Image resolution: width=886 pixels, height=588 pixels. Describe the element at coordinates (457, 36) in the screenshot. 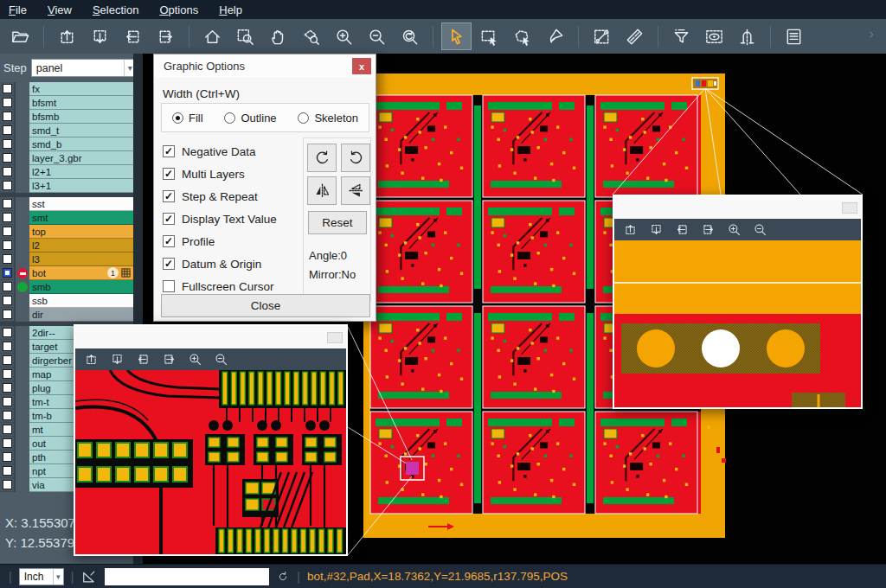

I see `select-arrow-button` at that location.